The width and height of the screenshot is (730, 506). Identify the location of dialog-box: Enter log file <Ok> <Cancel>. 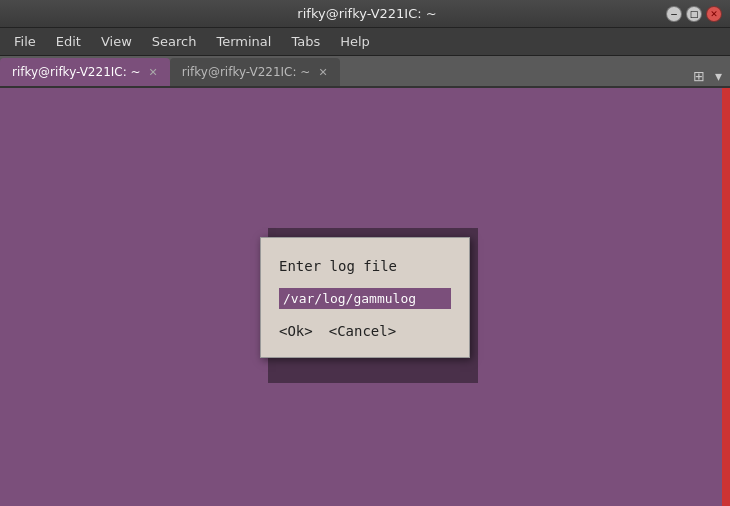
(365, 298).